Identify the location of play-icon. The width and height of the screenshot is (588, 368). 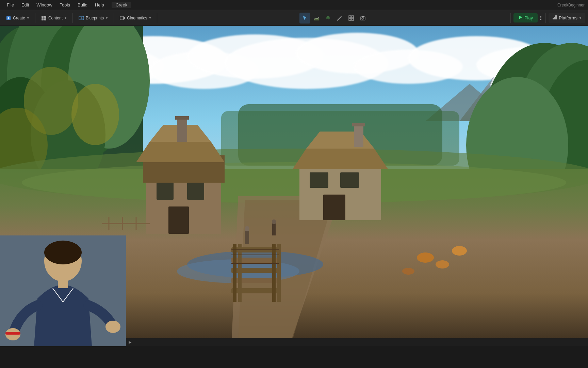
(521, 18).